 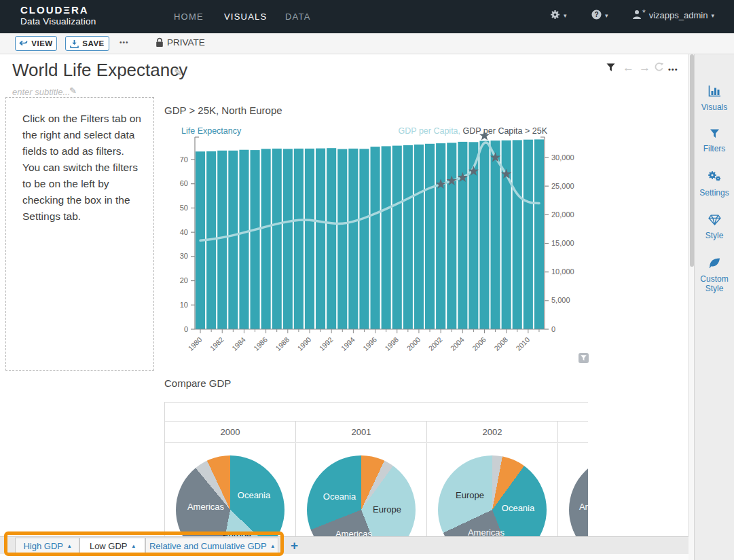 What do you see at coordinates (361, 432) in the screenshot?
I see `trellis-year-2001: 2001` at bounding box center [361, 432].